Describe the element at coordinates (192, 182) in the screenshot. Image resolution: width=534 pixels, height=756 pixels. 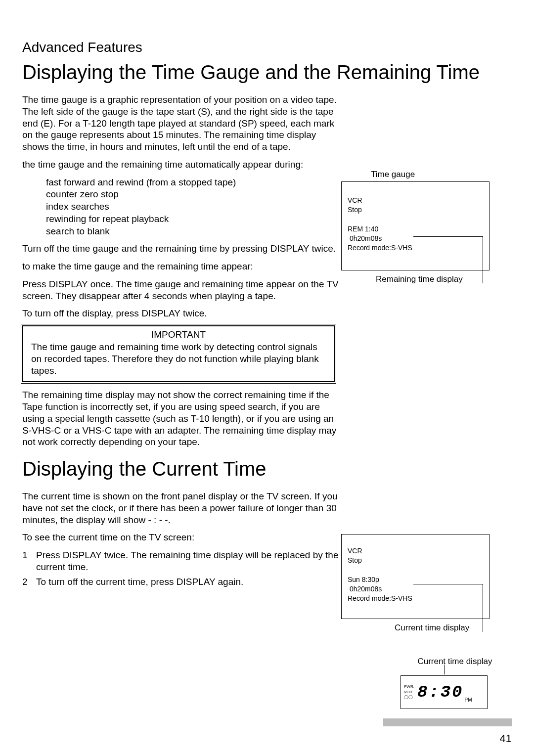
I see `list-item: fast forward and rewind (from a stopped …` at that location.